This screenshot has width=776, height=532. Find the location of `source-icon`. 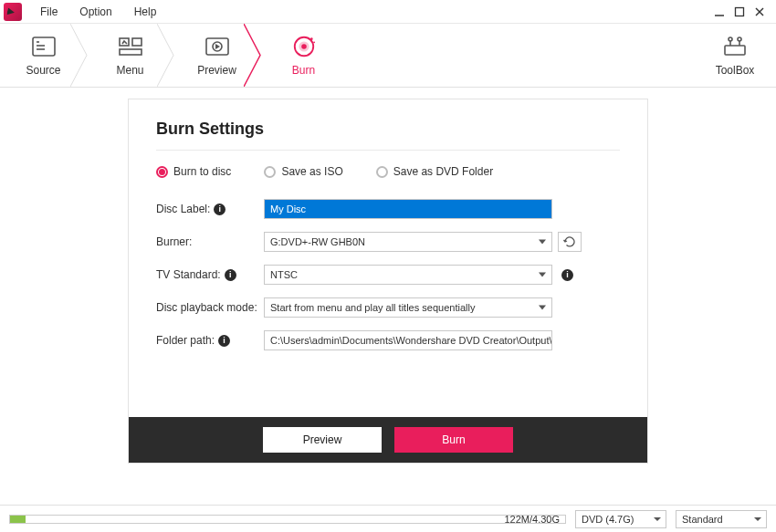

source-icon is located at coordinates (44, 47).